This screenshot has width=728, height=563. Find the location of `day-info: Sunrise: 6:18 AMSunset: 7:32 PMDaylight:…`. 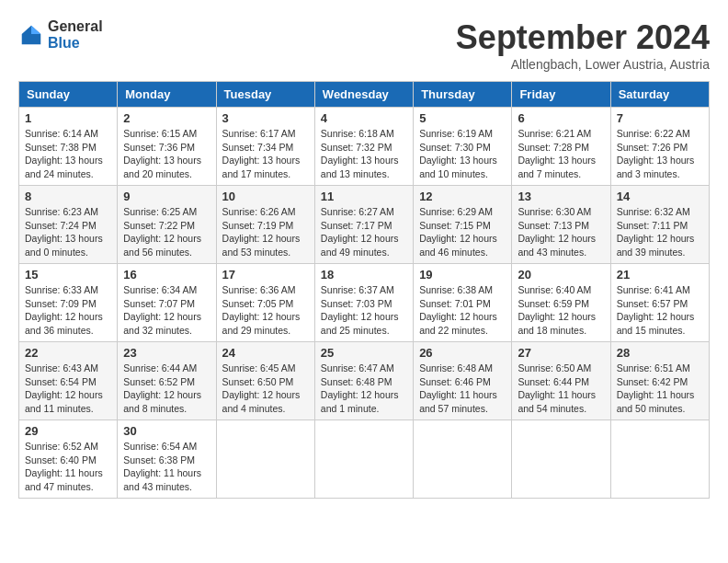

day-info: Sunrise: 6:18 AMSunset: 7:32 PMDaylight:… is located at coordinates (364, 155).